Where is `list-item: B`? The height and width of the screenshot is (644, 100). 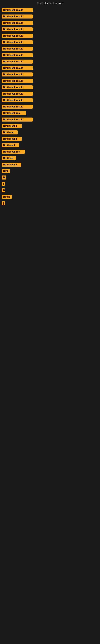 list-item: B is located at coordinates (50, 190).